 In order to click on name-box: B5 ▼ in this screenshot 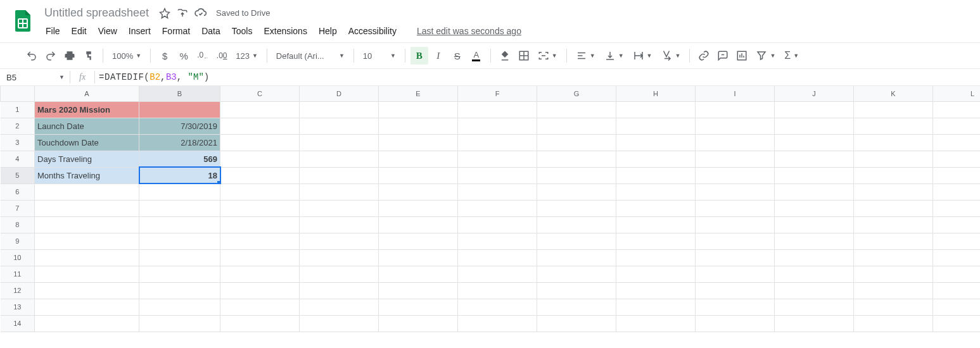, I will do `click(35, 77)`.